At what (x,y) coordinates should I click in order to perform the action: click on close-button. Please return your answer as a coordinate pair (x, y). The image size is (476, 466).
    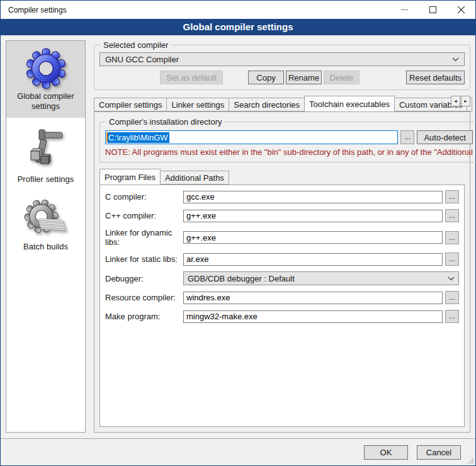
    Looking at the image, I should click on (461, 10).